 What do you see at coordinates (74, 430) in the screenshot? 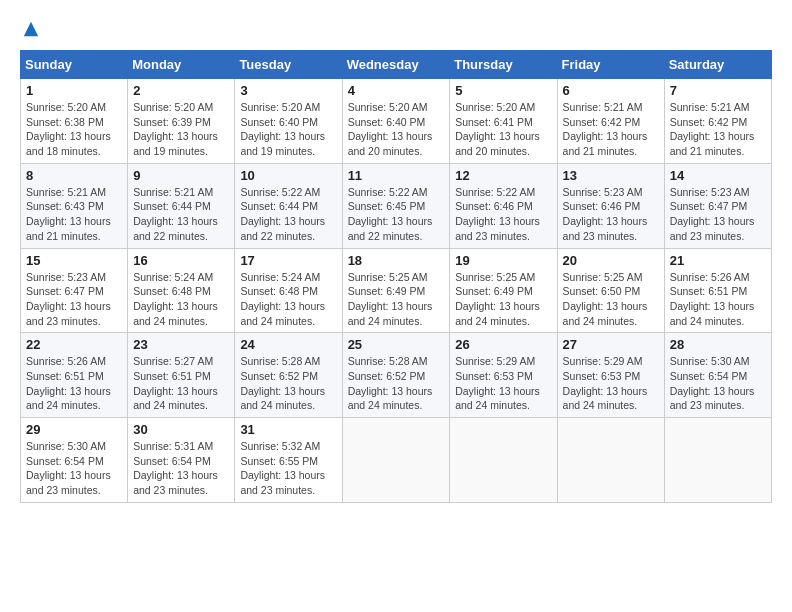
I see `day-number: 29` at bounding box center [74, 430].